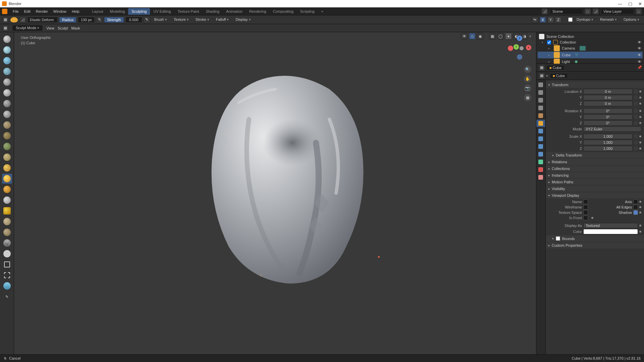 The image size is (644, 362). What do you see at coordinates (464, 36) in the screenshot?
I see `select-vis-icon: 👁` at bounding box center [464, 36].